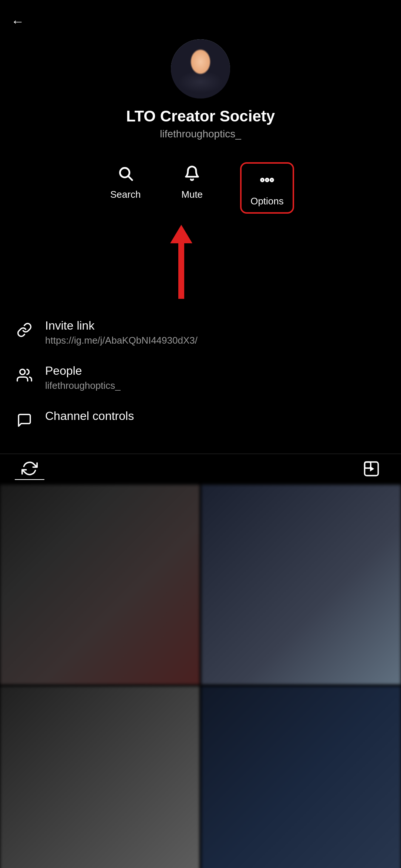 The height and width of the screenshot is (868, 401). What do you see at coordinates (192, 188) in the screenshot?
I see `mute-button: Mute` at bounding box center [192, 188].